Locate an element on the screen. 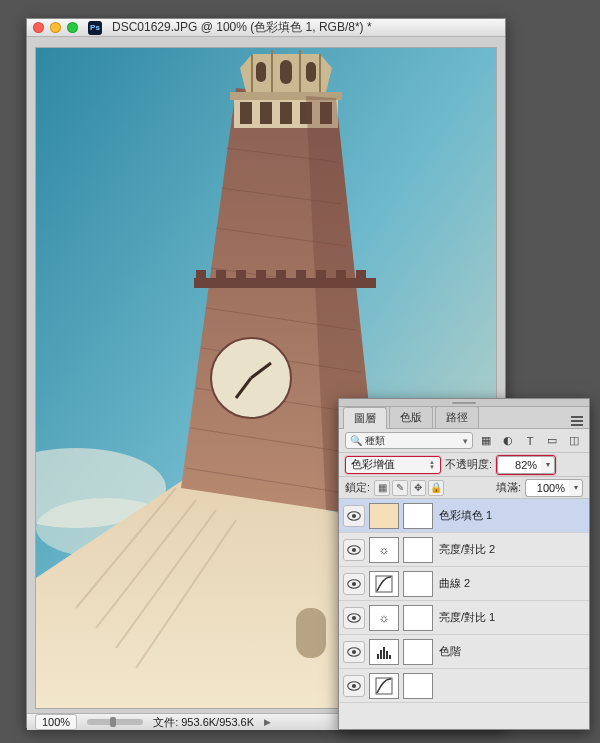 The height and width of the screenshot is (743, 600). levels-icon is located at coordinates (384, 652).